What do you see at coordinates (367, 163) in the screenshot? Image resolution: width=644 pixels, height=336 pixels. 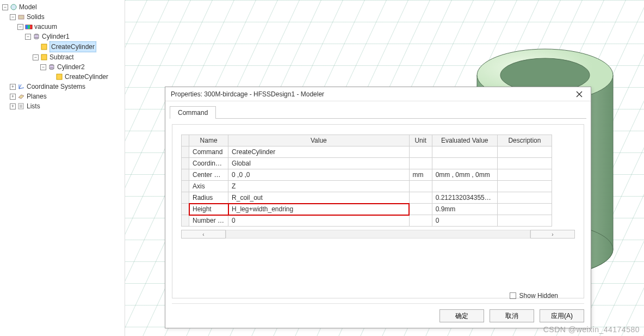 I see `table-row: Coordinate ...Global` at bounding box center [367, 163].